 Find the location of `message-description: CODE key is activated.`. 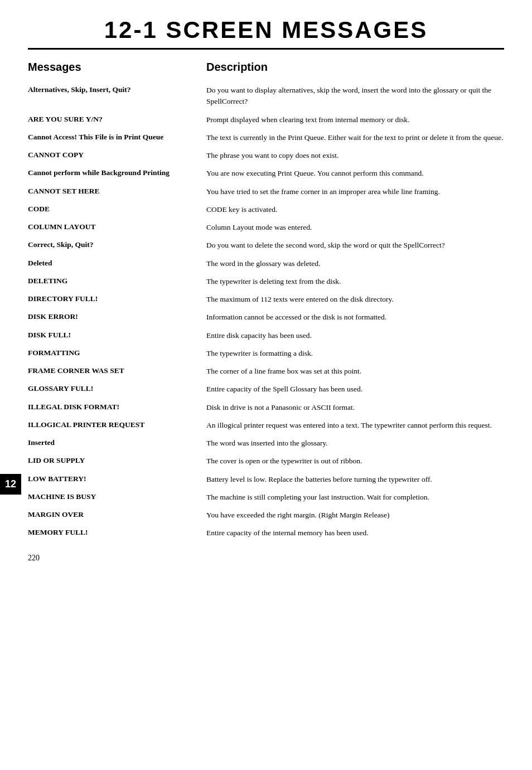

message-description: CODE key is activated. is located at coordinates (355, 210).